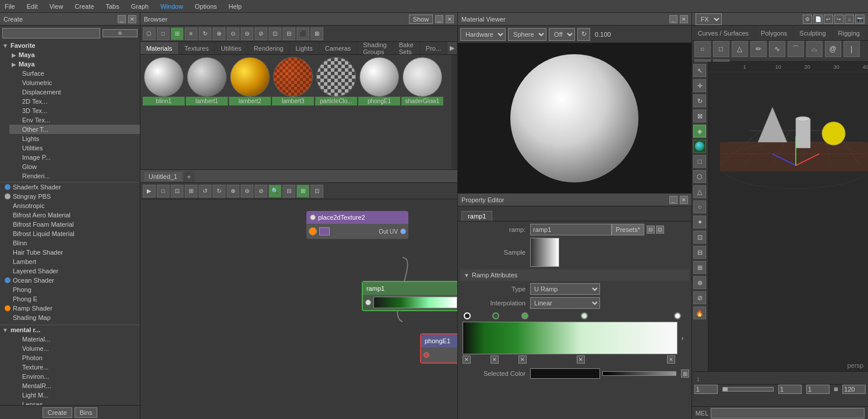 This screenshot has height=419, width=868. I want to click on fx-side-torus: ○, so click(700, 207).